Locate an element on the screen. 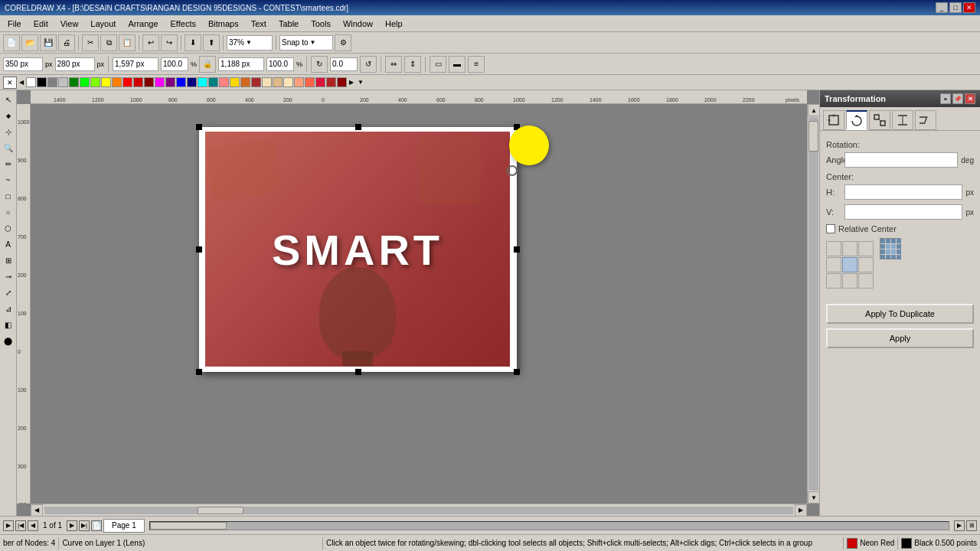 Image resolution: width=980 pixels, height=551 pixels. fill-tool: ◧ is located at coordinates (8, 324).